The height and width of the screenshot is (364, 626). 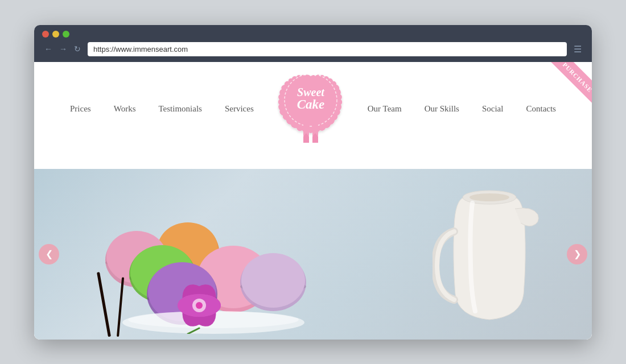 What do you see at coordinates (49, 254) in the screenshot?
I see `prev-arrow-icon: ❮` at bounding box center [49, 254].